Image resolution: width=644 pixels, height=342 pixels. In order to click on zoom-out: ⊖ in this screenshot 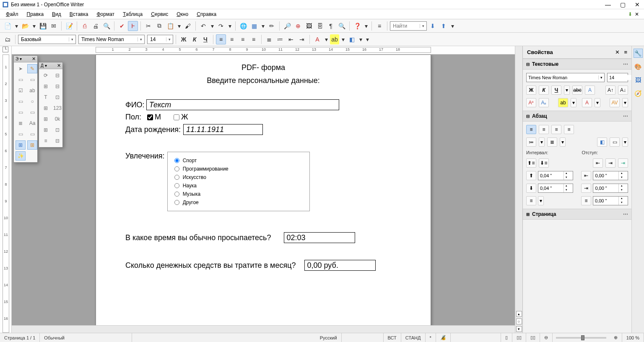, I will do `click(546, 338)`.